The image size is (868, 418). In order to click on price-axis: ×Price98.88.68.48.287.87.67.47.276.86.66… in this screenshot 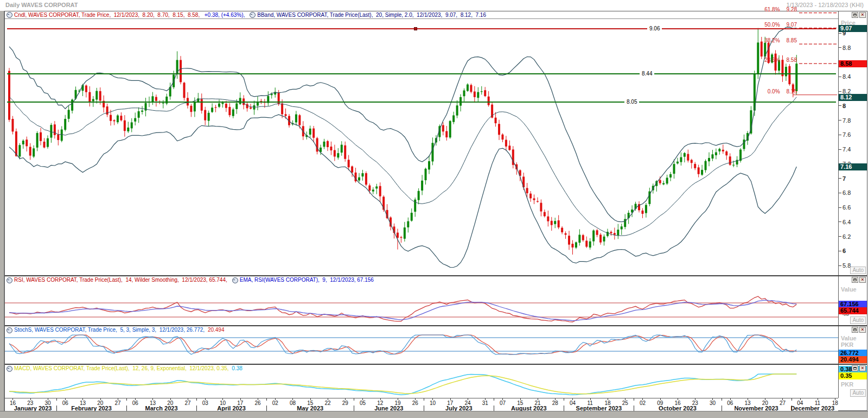, I will do `click(853, 143)`.